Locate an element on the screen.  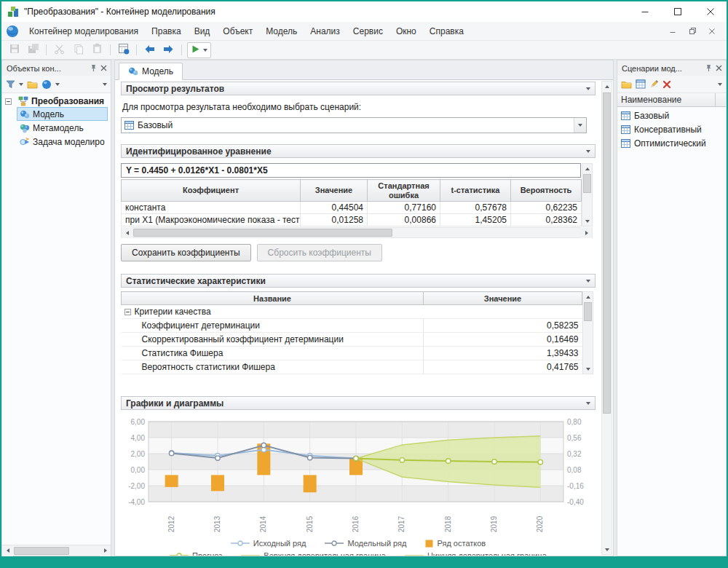
save-coefficients-button: Сохранить коэффициенты is located at coordinates (186, 253).